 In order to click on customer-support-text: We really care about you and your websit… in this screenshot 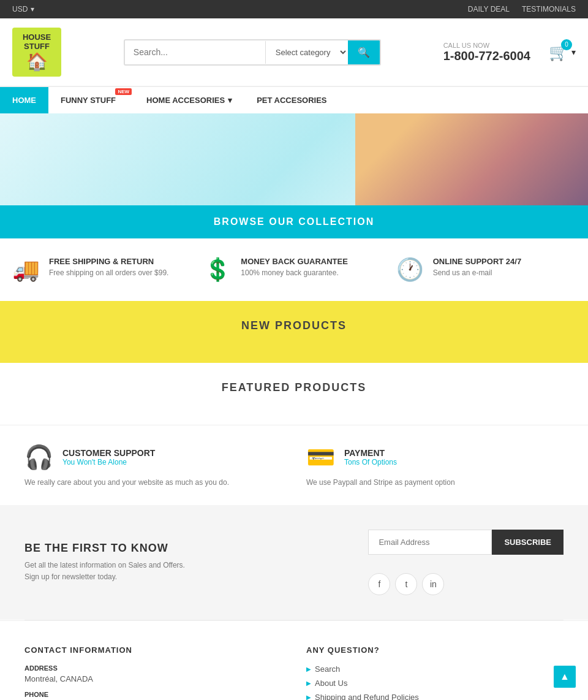, I will do `click(153, 482)`.